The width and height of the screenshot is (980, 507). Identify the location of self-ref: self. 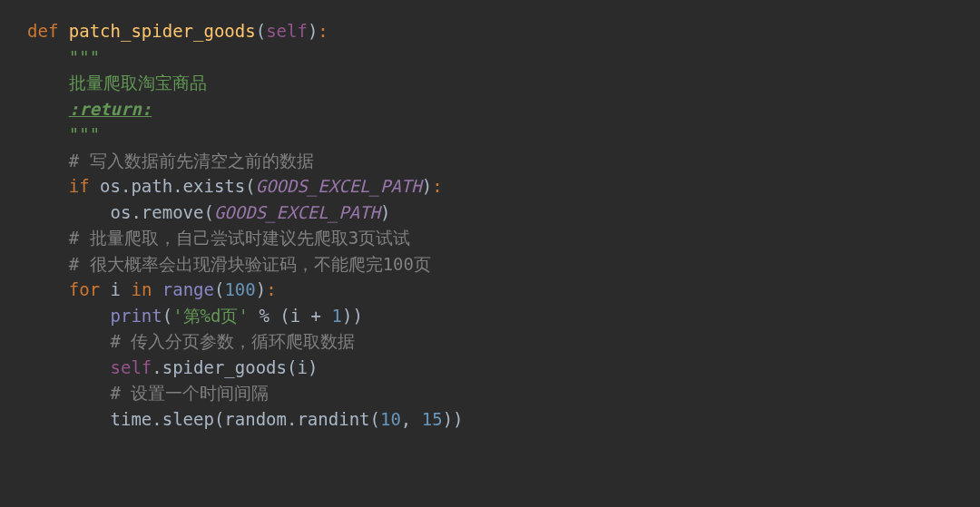
(132, 367).